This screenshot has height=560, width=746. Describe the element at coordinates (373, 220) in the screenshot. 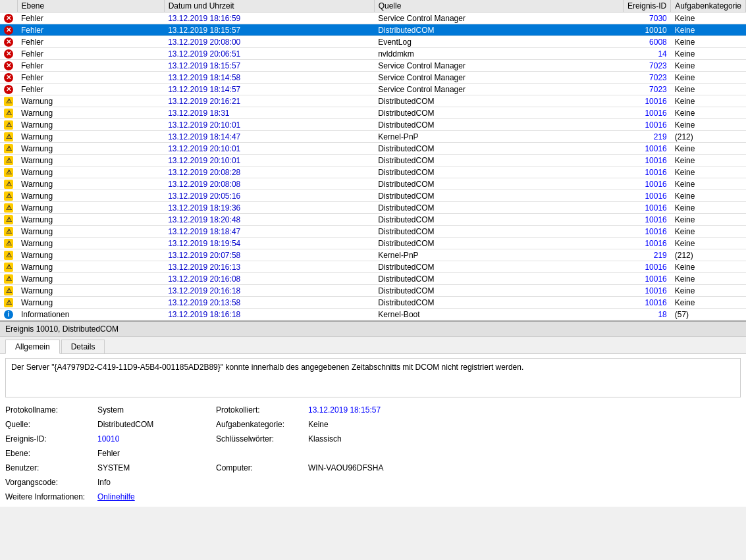

I see `table-row: ⚠Warnung13.12.2019 18:20:48DistributedCO…` at that location.